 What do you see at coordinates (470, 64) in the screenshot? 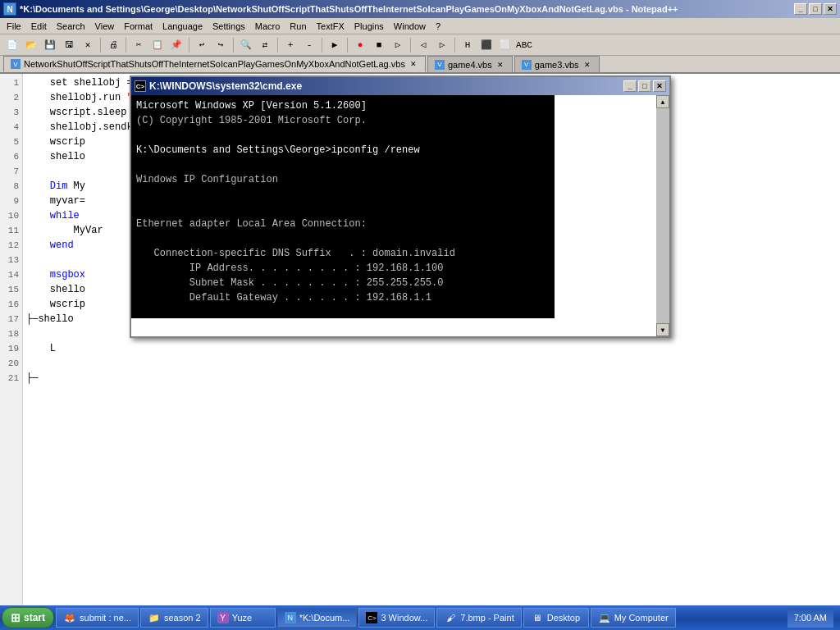
I see `tab-game4: V game4.vbs ✕` at bounding box center [470, 64].